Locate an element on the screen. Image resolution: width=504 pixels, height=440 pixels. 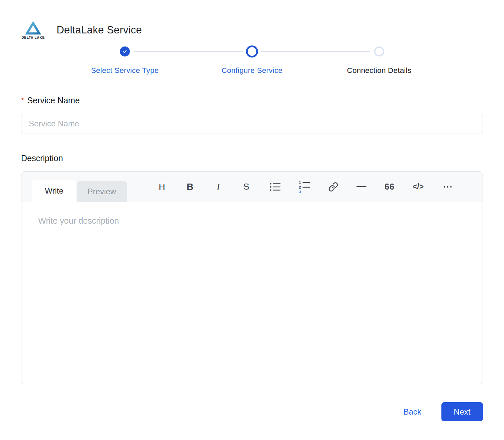
step-pending-circle is located at coordinates (379, 51).